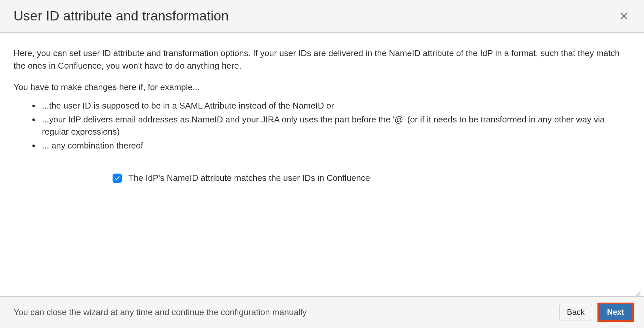 Image resolution: width=644 pixels, height=328 pixels. Describe the element at coordinates (335, 146) in the screenshot. I see `list-item: ... any combination thereof` at that location.